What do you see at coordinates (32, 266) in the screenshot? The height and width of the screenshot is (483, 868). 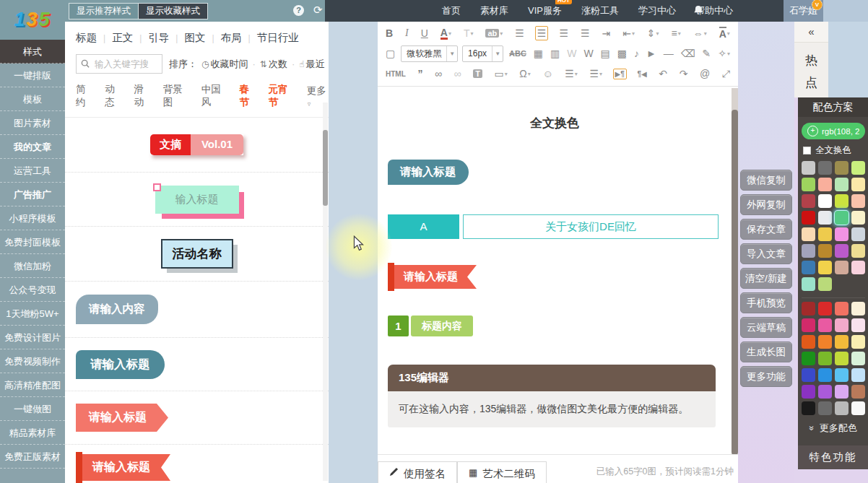 I see `sidebar-item: 微信加粉` at bounding box center [32, 266].